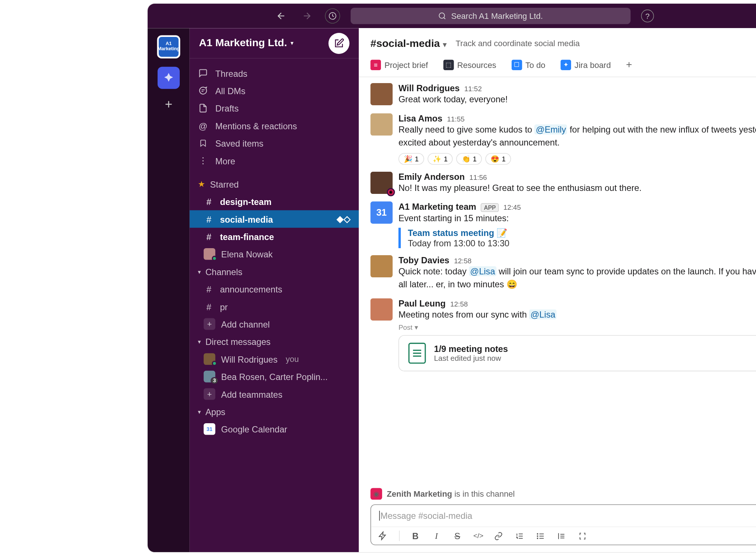  What do you see at coordinates (541, 536) in the screenshot?
I see `bullet-list-button` at bounding box center [541, 536].